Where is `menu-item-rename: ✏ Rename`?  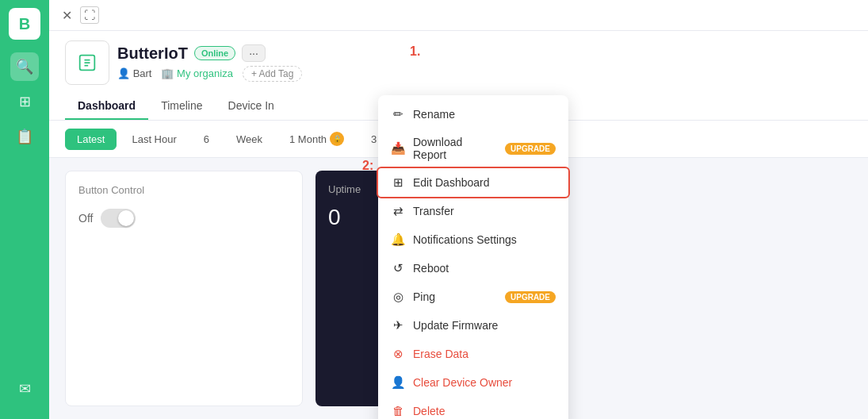 menu-item-rename: ✏ Rename is located at coordinates (473, 114).